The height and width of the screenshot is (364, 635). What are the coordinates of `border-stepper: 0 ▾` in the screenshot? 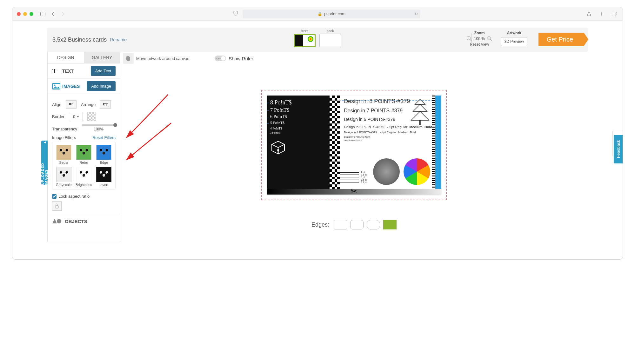 It's located at (76, 116).